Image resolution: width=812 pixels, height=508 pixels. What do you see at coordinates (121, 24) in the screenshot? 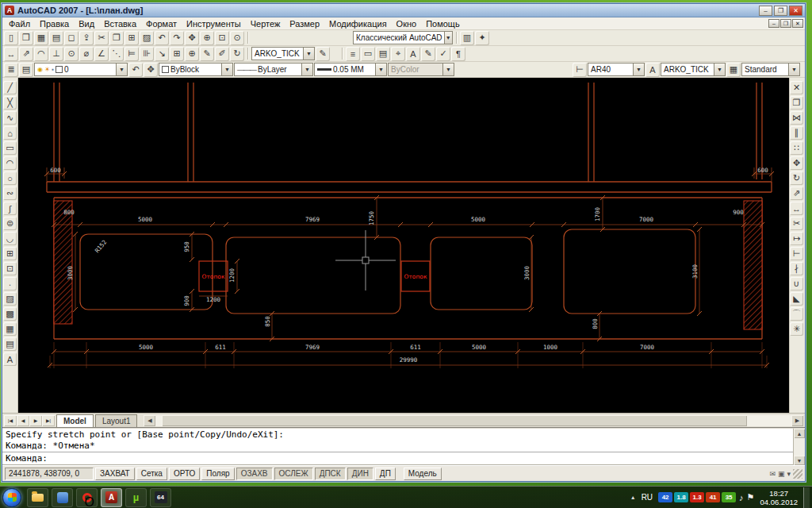
I see `menu-item-4: Вставка` at bounding box center [121, 24].